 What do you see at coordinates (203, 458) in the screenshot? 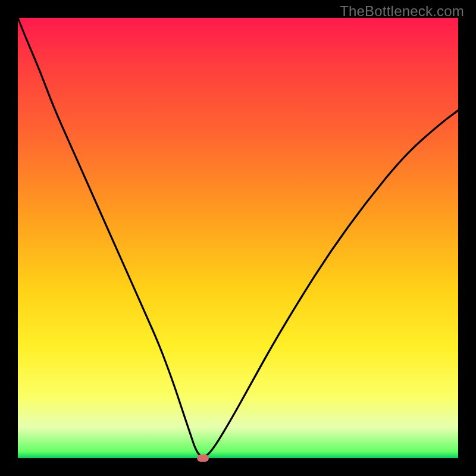
I see `optimum-marker` at bounding box center [203, 458].